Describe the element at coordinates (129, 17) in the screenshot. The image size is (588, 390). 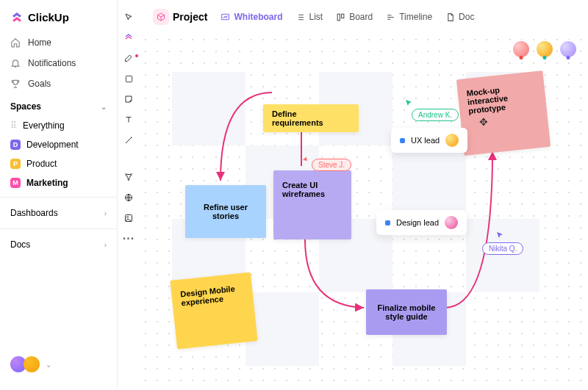
I see `cursor-tool-icon` at that location.